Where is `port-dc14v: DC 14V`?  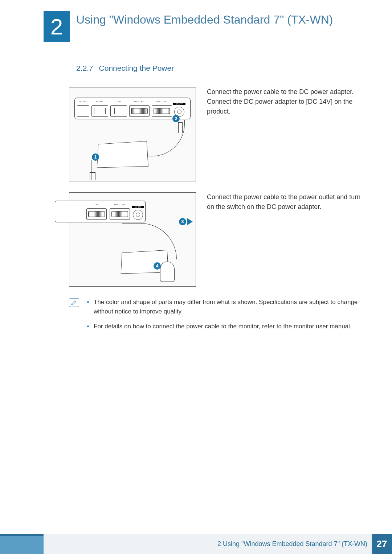 port-dc14v: DC 14V is located at coordinates (138, 215).